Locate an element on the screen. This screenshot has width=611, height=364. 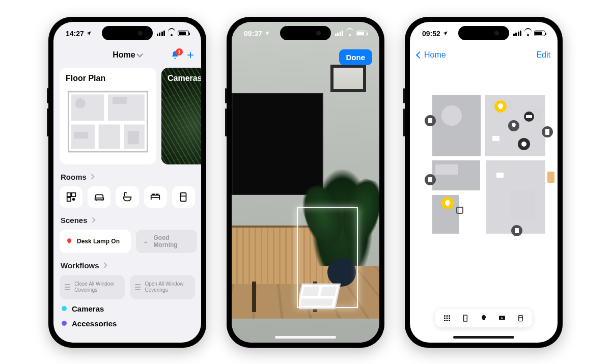
accessory-dot-icon is located at coordinates (64, 323).